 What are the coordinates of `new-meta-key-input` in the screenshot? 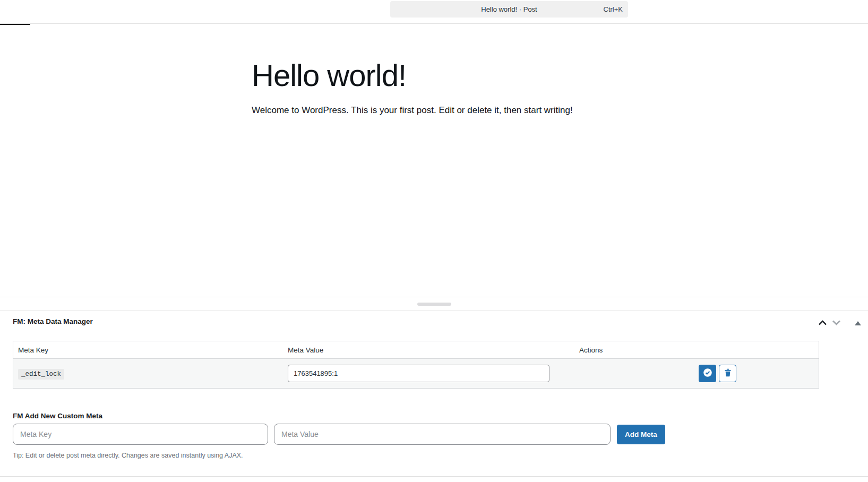 It's located at (140, 434).